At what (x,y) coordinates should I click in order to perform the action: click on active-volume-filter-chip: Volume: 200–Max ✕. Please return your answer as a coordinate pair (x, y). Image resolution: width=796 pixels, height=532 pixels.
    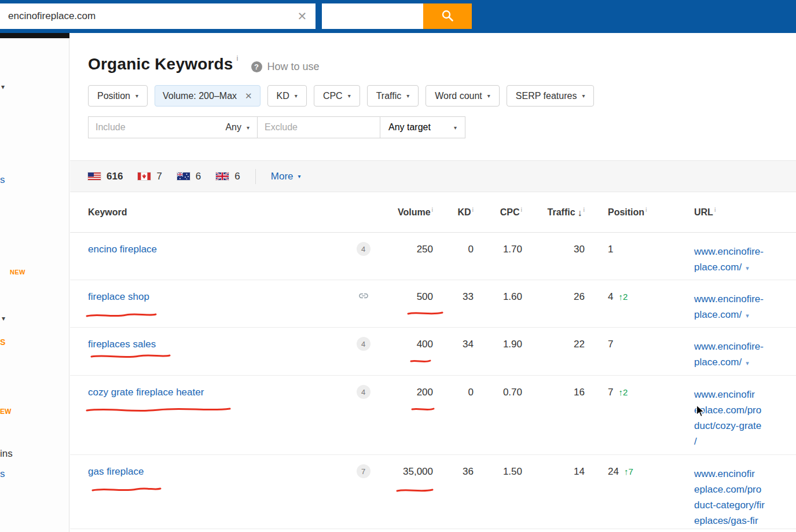
    Looking at the image, I should click on (207, 96).